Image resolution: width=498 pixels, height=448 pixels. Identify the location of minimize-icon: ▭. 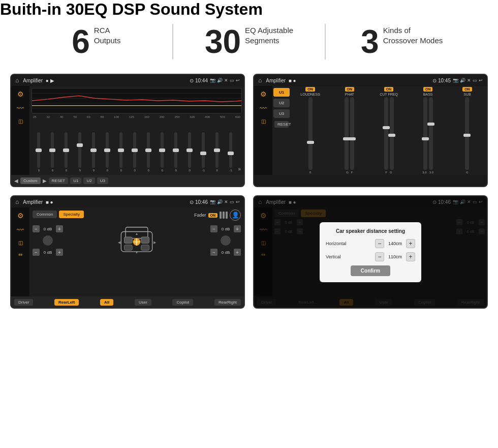
(232, 80).